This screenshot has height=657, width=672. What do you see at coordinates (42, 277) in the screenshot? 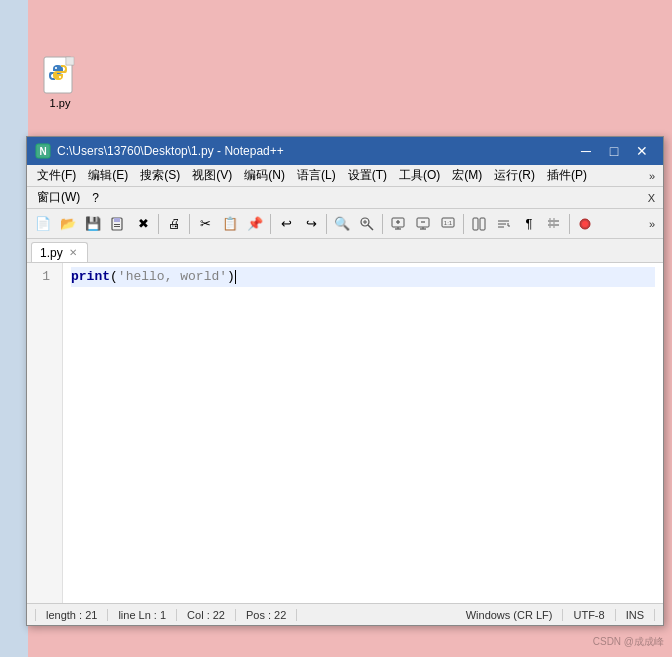
I see `line-number-1: 1` at bounding box center [42, 277].